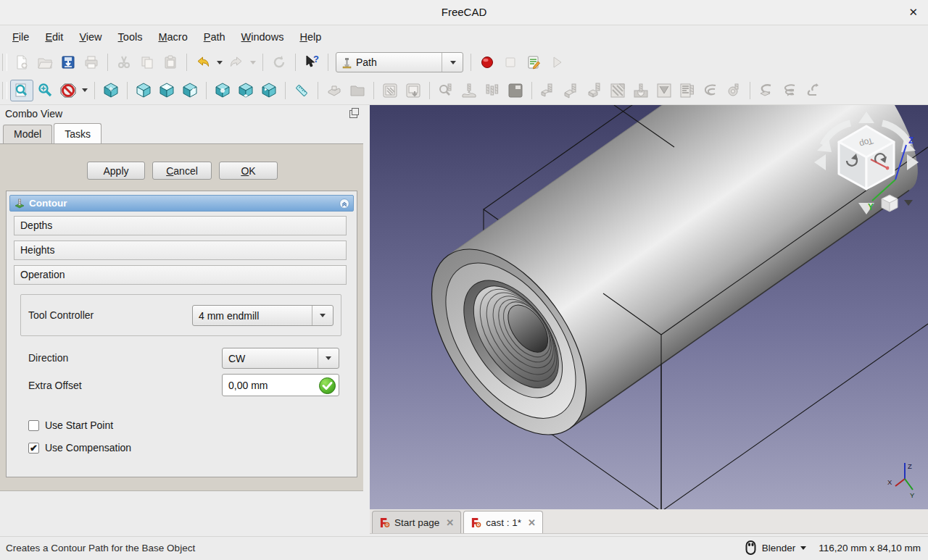 The width and height of the screenshot is (928, 560). I want to click on path-toolbit-dock-icon, so click(515, 91).